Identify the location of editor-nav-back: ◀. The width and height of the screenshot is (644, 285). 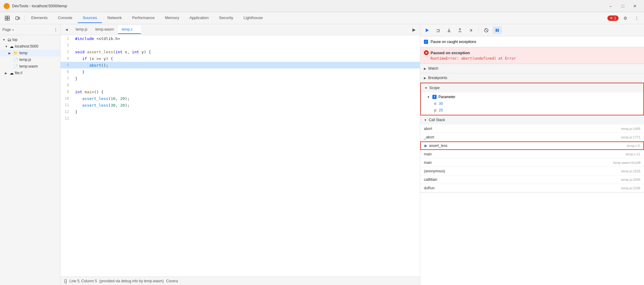
(67, 30).